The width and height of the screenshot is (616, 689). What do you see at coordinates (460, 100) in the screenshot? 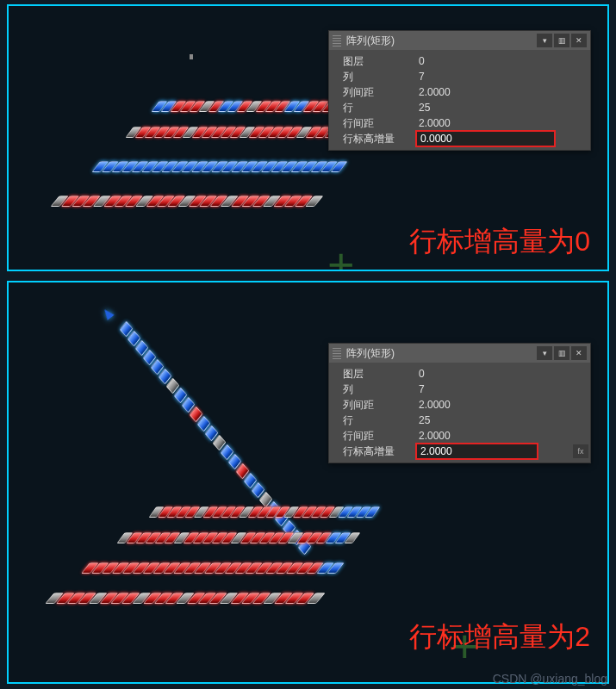
I see `panel-body: 图层0列7列间距2.0000行25行间距2.0000行标高增量0.0000` at bounding box center [460, 100].